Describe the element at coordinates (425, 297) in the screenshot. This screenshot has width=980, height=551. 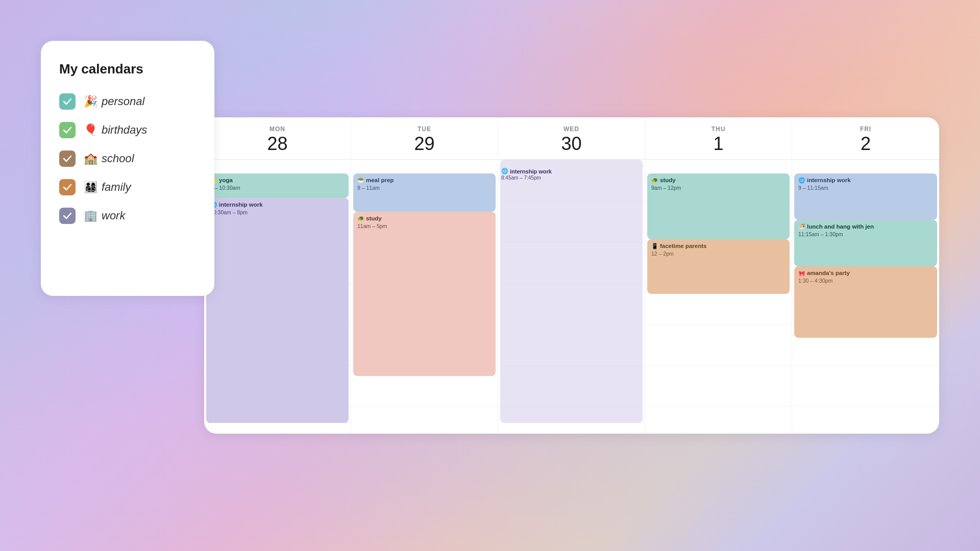
I see `day-col-tue: 🥗meal prep 9 – 11am 🐢study 11am – 5pm` at that location.